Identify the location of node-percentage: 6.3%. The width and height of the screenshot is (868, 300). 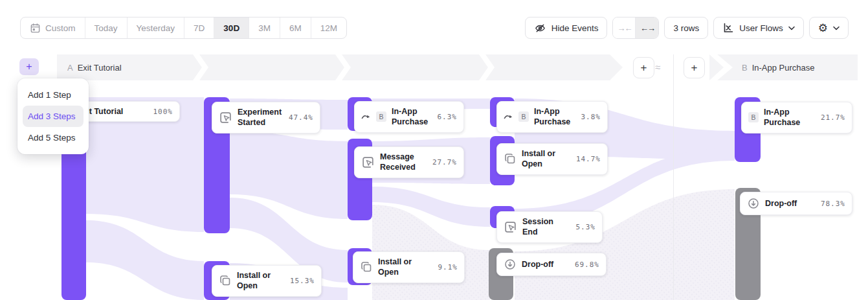
(448, 117).